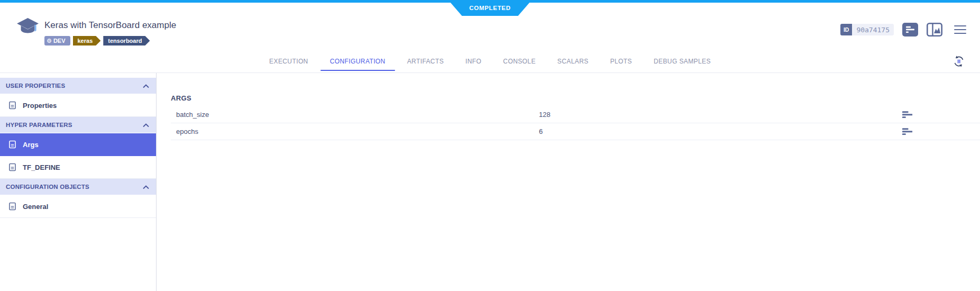 This screenshot has height=291, width=980. Describe the element at coordinates (573, 65) in the screenshot. I see `tab-scalars: SCALARS` at that location.